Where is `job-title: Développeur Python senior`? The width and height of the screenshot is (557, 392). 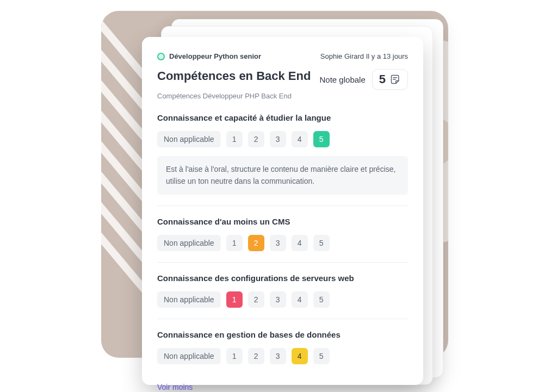 job-title: Développeur Python senior is located at coordinates (215, 57).